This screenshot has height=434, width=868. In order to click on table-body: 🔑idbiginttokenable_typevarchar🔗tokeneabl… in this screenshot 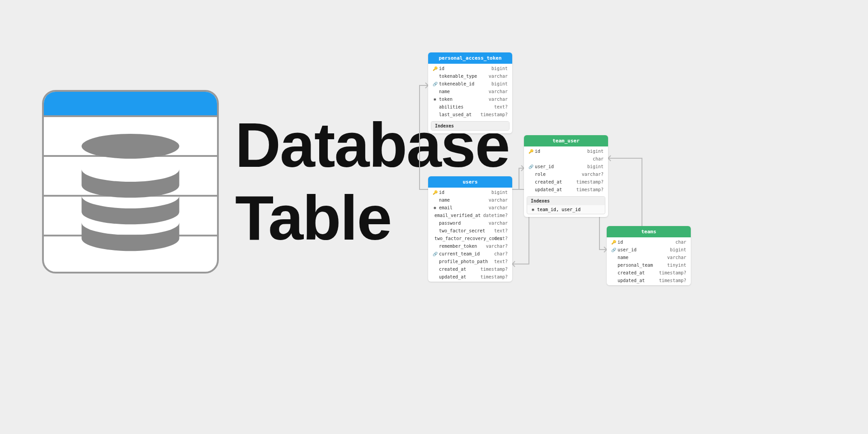, I will do `click(470, 91)`.